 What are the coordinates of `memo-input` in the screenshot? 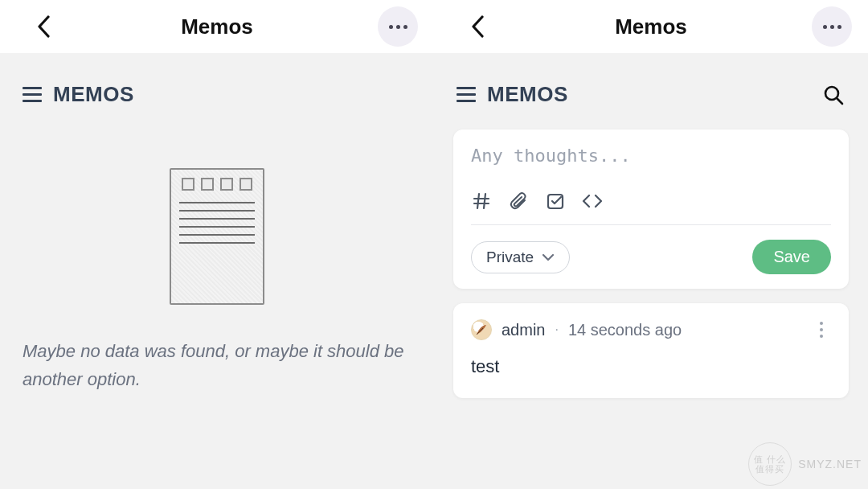 It's located at (651, 160).